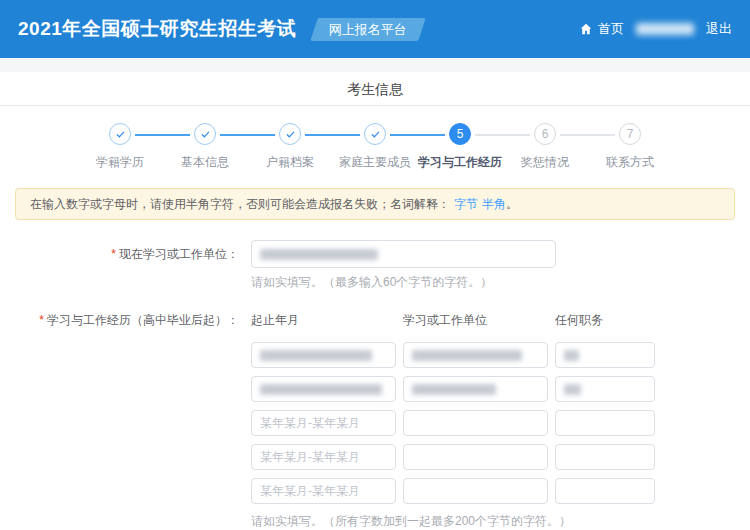 This screenshot has height=530, width=750. I want to click on step-household-file: 户籍档案, so click(290, 147).